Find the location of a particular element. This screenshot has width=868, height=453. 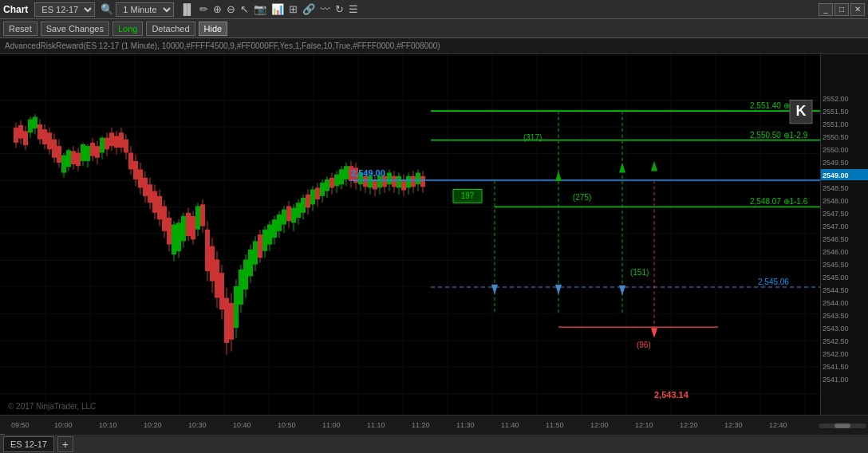

instrument-tab: ES 12-17 is located at coordinates (29, 444).